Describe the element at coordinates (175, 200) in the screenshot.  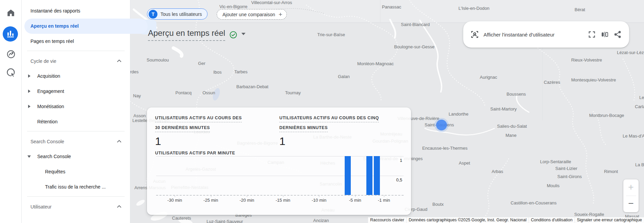
I see `x-axis-label: -30 min` at that location.